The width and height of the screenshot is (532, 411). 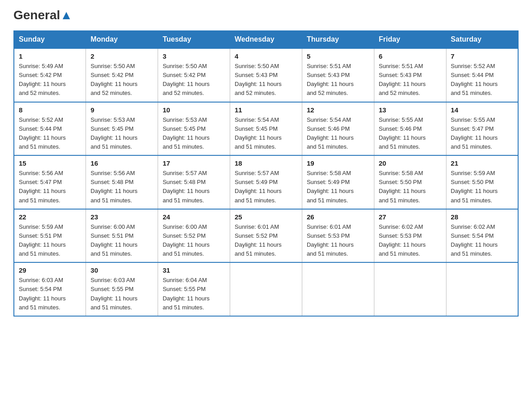 What do you see at coordinates (50, 236) in the screenshot?
I see `day-cell: 22 Sunrise: 5:59 AMSunset: 5:51 PMDaylig…` at bounding box center [50, 236].